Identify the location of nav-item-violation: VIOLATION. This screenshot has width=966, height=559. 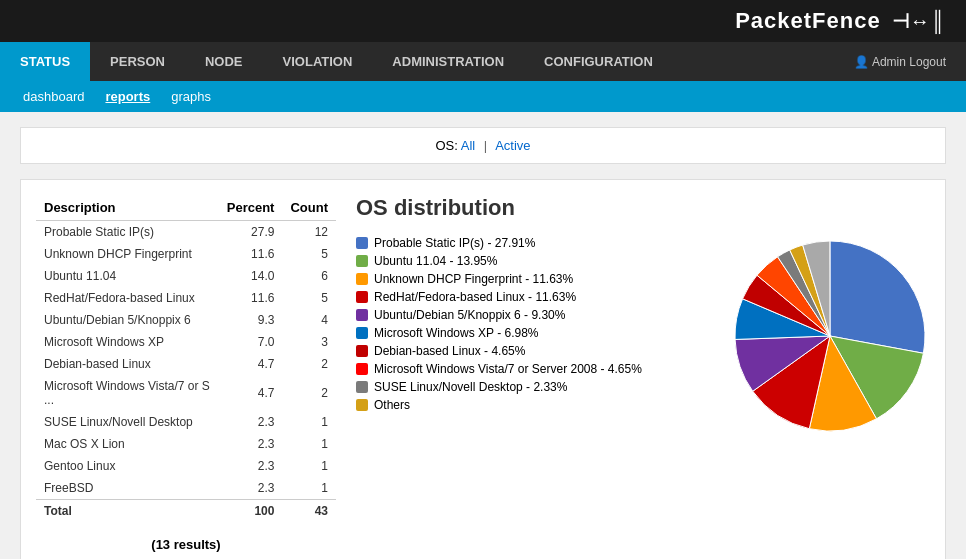
(318, 62).